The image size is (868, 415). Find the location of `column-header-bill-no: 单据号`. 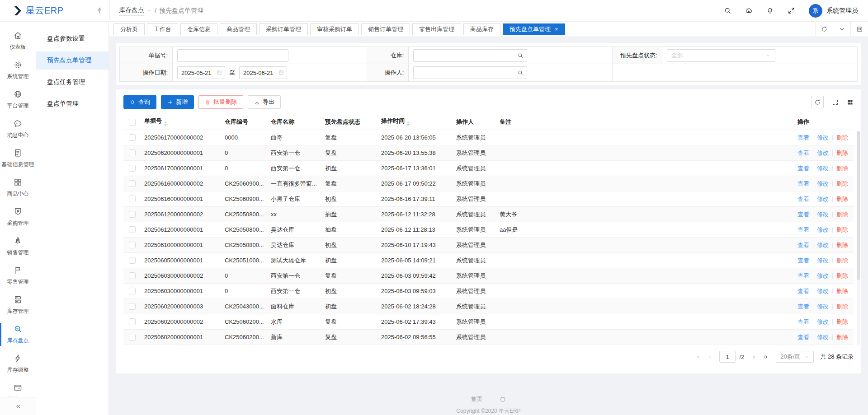

column-header-bill-no: 单据号 is located at coordinates (181, 122).